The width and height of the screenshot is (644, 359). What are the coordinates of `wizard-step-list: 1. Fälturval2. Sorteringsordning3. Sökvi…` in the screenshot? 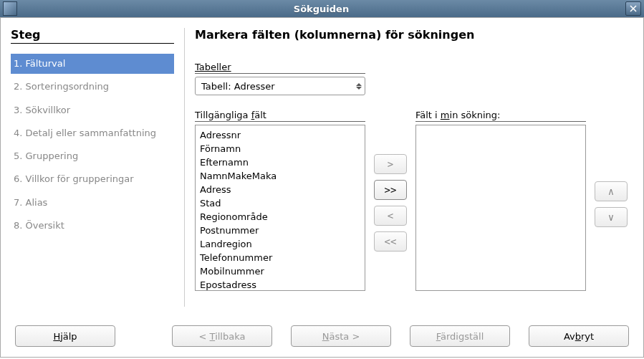 It's located at (92, 146).